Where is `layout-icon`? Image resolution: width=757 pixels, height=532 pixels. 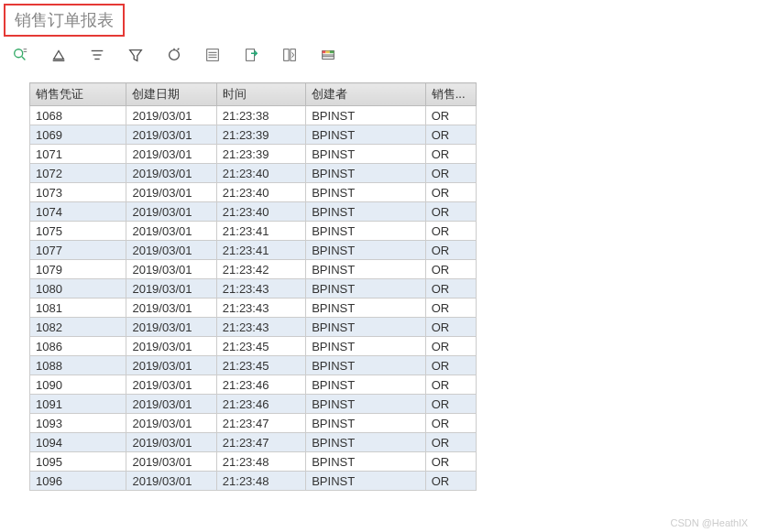 layout-icon is located at coordinates (290, 55).